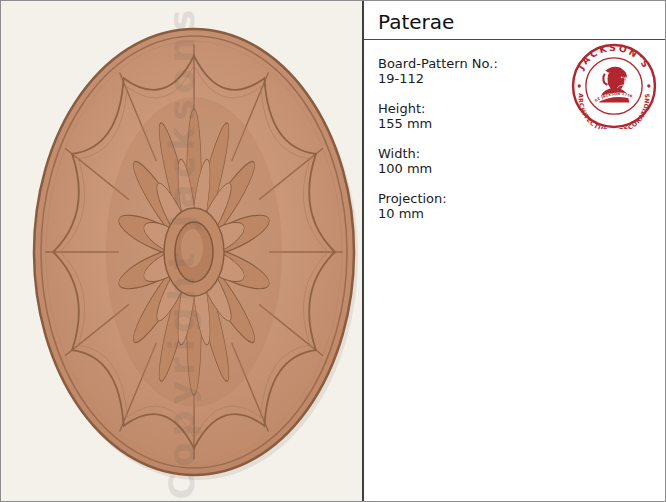 This screenshot has width=666, height=502. What do you see at coordinates (614, 86) in the screenshot?
I see `jacksons-seal-stamp: JACKSON'S ARCHITECTURAL DECORATIONS GEOR` at bounding box center [614, 86].